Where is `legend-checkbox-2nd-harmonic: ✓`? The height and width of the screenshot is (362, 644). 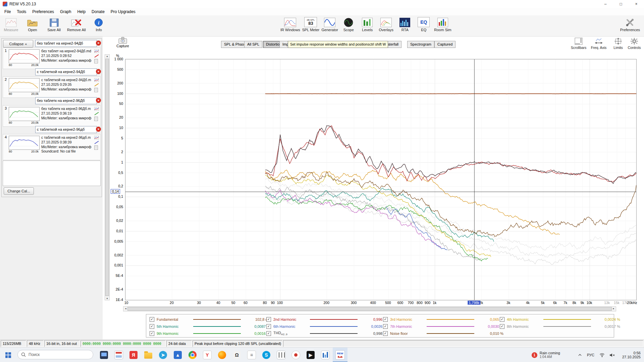
legend-checkbox-2nd-harmonic: ✓ is located at coordinates (269, 319).